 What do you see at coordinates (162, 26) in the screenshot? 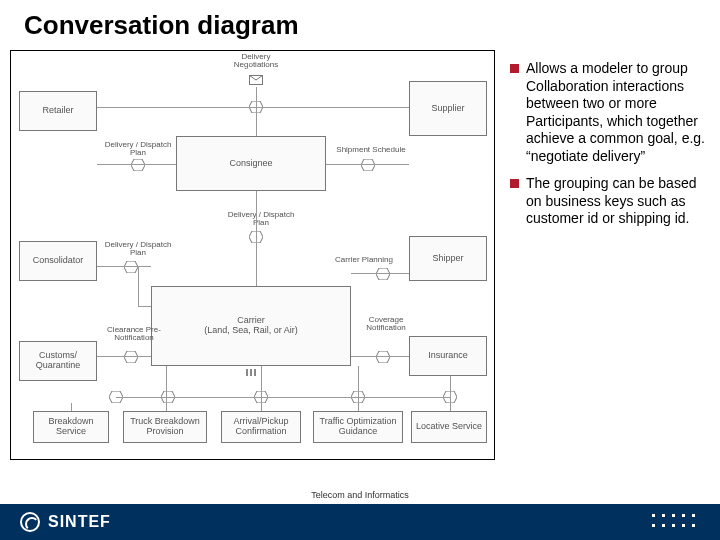
I see `page-title: Conversation diagram` at bounding box center [162, 26].